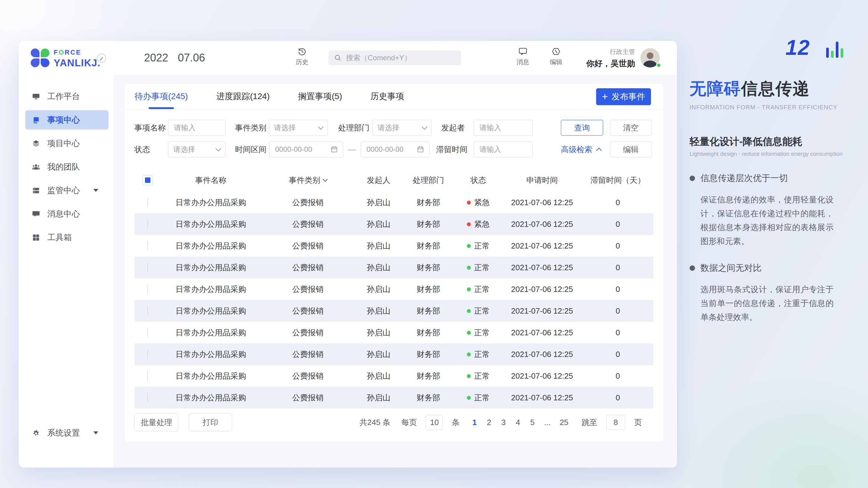 This screenshot has width=868, height=488. I want to click on page-number: 2, so click(489, 422).